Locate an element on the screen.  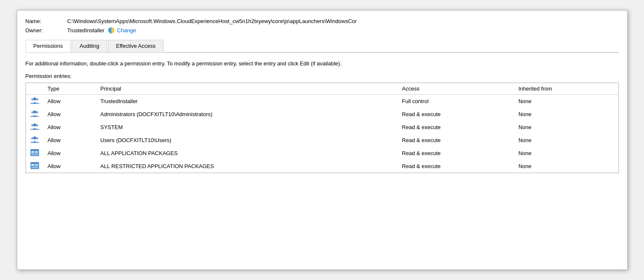
table-row: AllowAdministrators (DOCFXITLT10\Adminis… is located at coordinates (322, 114).